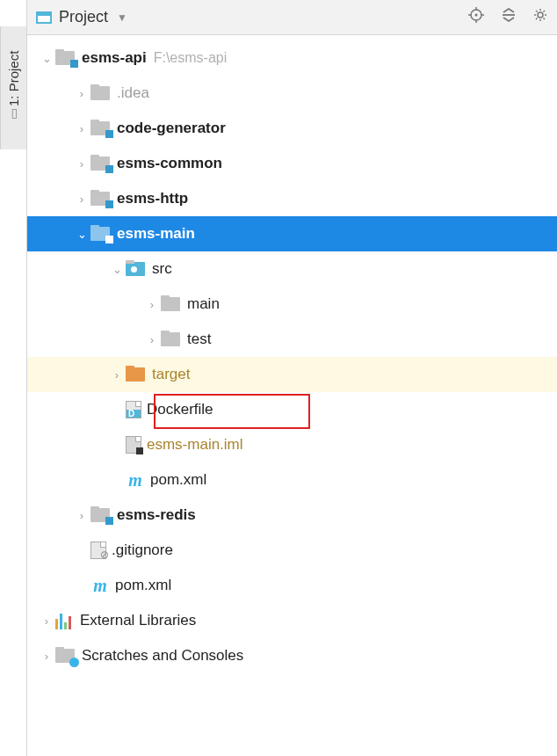 Image resolution: width=557 pixels, height=756 pixels. Describe the element at coordinates (44, 18) in the screenshot. I see `project-view-icon` at that location.